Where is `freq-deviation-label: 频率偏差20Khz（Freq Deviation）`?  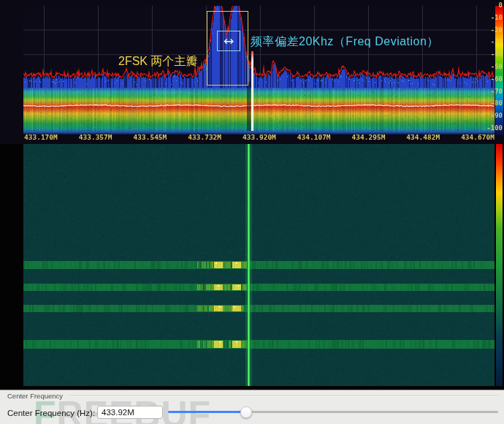
freq-deviation-label: 频率偏差20Khz（Freq Deviation） is located at coordinates (345, 42).